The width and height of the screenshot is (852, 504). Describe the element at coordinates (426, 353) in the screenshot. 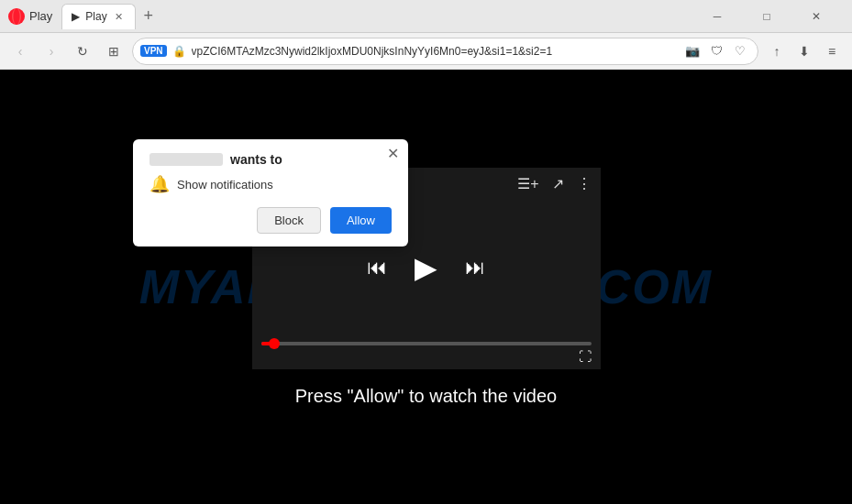

I see `video-bottom: ⛶` at that location.